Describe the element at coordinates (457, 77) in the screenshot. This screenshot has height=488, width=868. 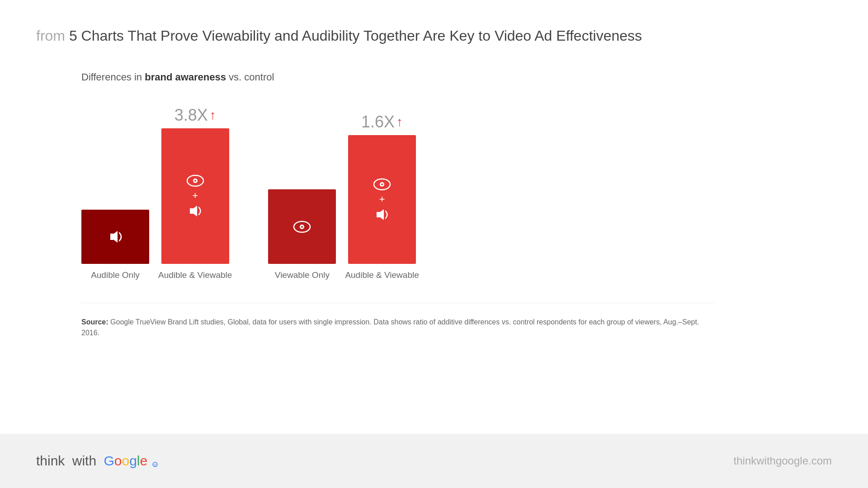
I see `chart-subtitle: Differences in brand awareness vs. contr…` at that location.